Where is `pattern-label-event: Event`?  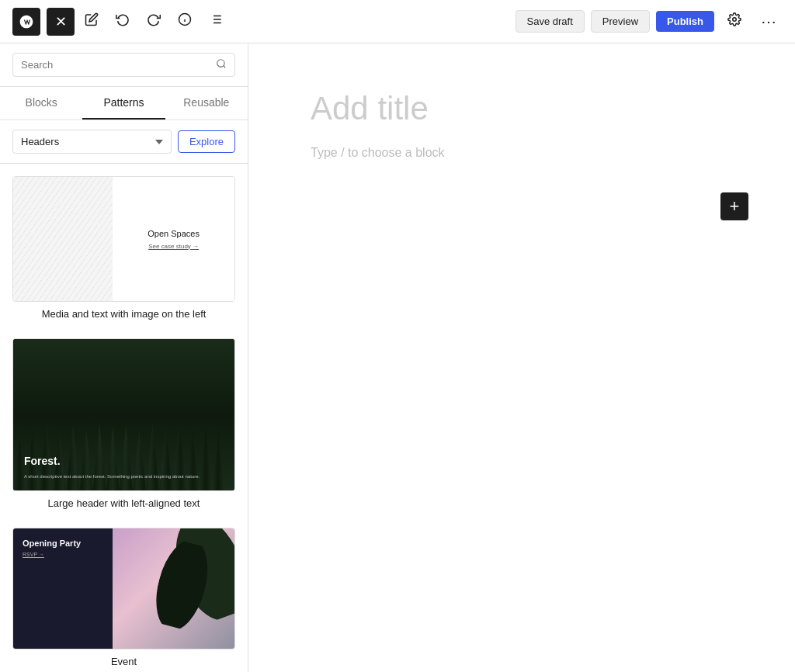
pattern-label-event: Event is located at coordinates (124, 661).